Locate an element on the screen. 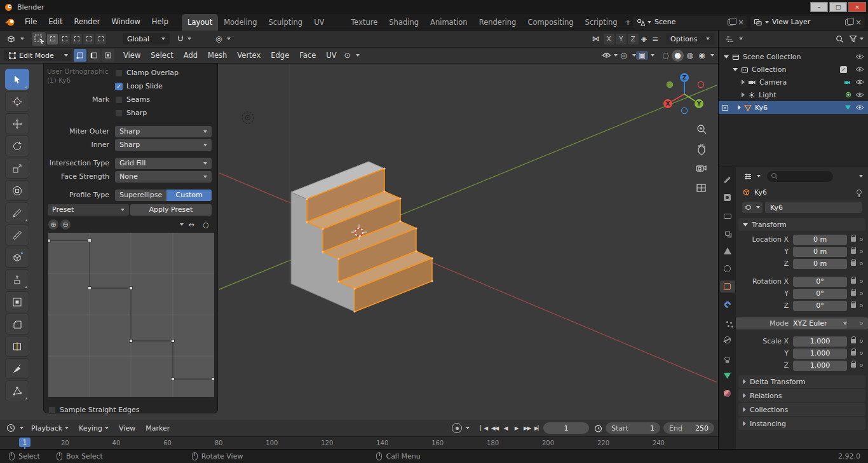 The image size is (868, 463). select-mode-invert-button is located at coordinates (89, 39).